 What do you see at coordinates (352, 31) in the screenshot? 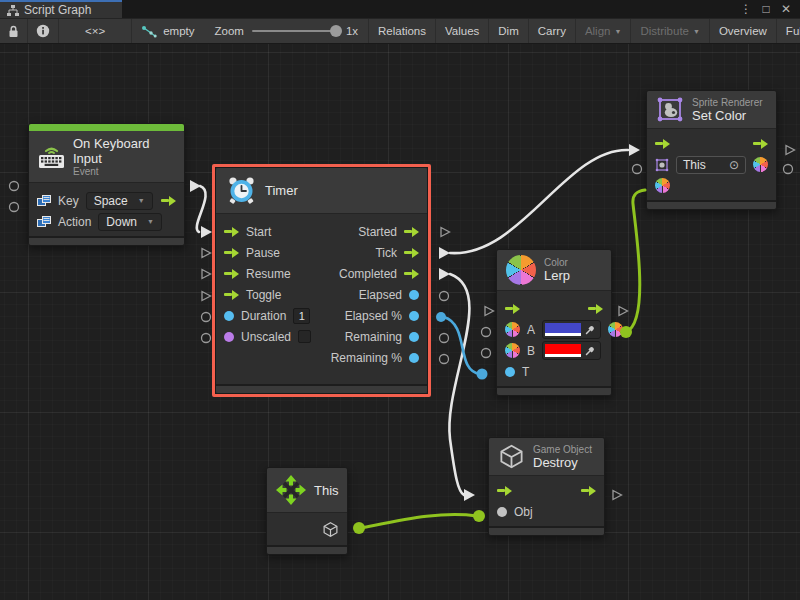
I see `zoom-value: 1x` at bounding box center [352, 31].